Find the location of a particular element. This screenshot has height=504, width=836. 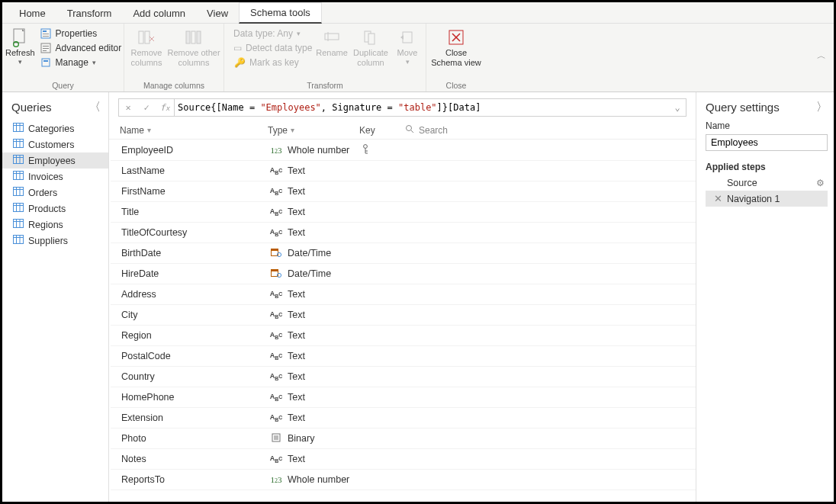

schema-row: CityABCText is located at coordinates (403, 316).